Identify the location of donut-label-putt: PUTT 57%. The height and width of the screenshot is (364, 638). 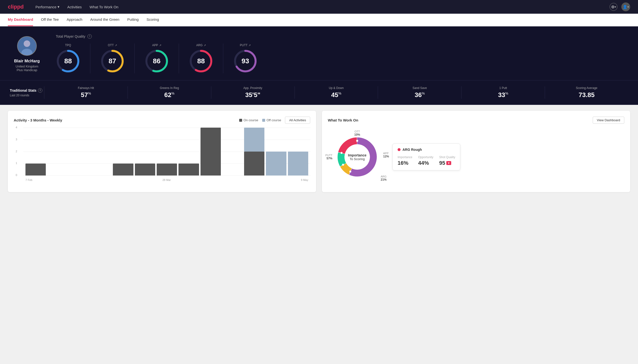
(329, 157).